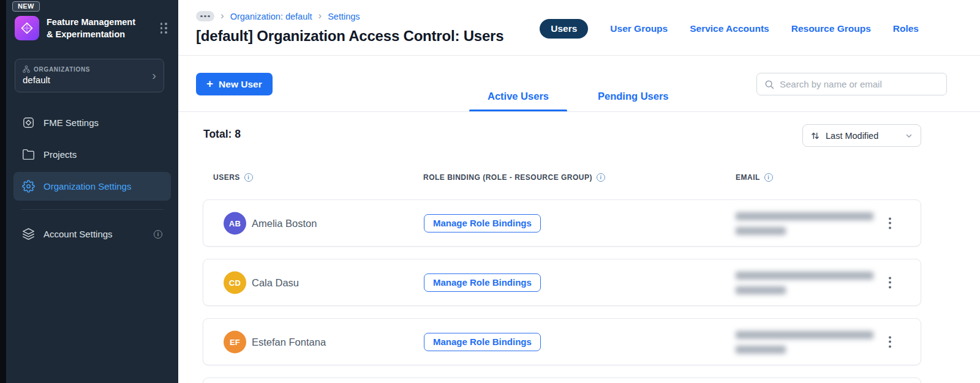  What do you see at coordinates (639, 29) in the screenshot?
I see `tab-user-groups: User Groups` at bounding box center [639, 29].